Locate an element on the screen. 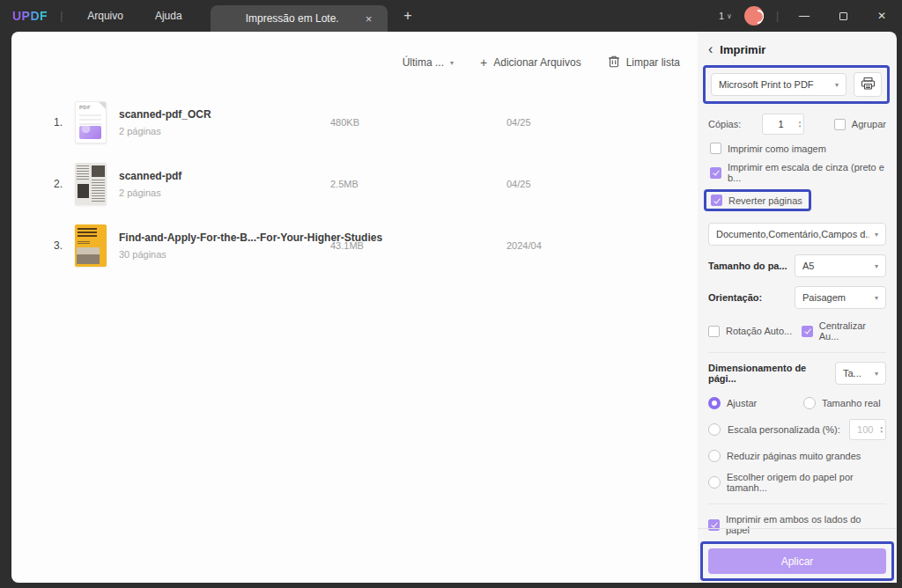 This screenshot has width=902, height=588. fit-radio: Ajustar is located at coordinates (756, 403).